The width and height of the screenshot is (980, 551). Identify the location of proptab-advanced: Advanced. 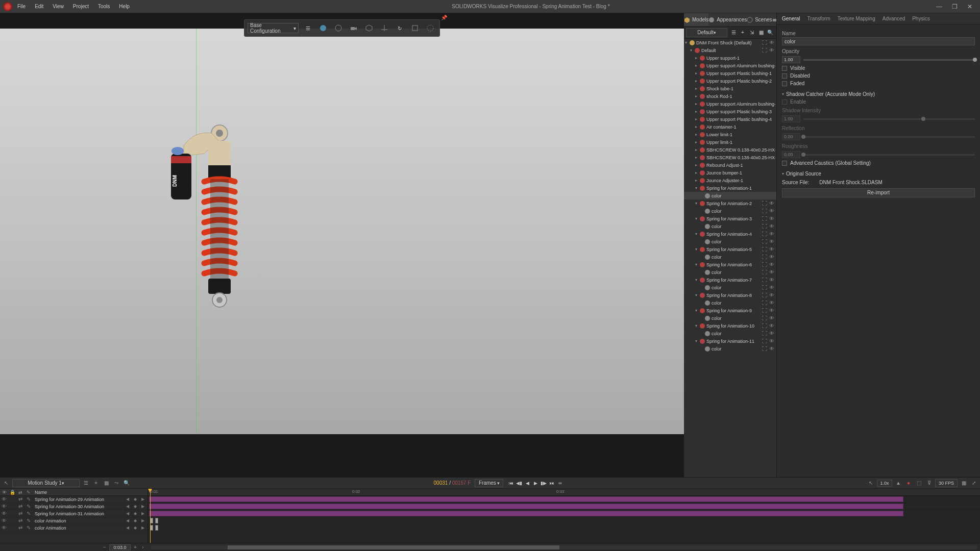
(894, 18).